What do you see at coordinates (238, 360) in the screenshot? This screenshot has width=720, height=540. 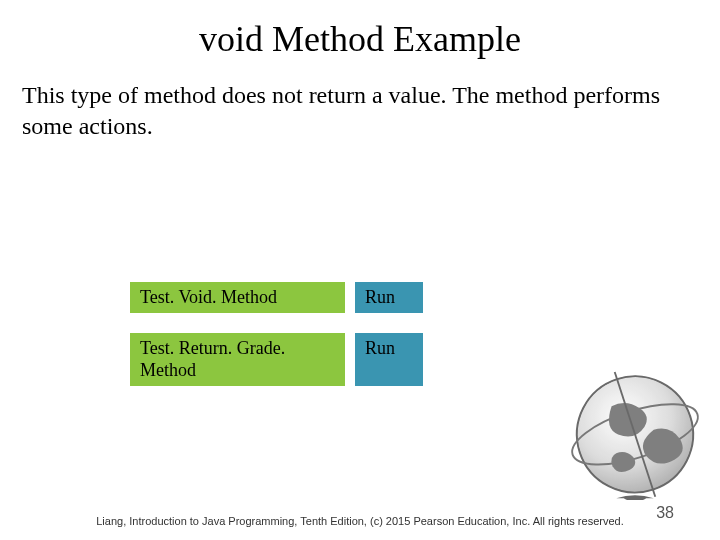 I see `method-button-testreturngrade: Test. Return. Grade. Method` at bounding box center [238, 360].